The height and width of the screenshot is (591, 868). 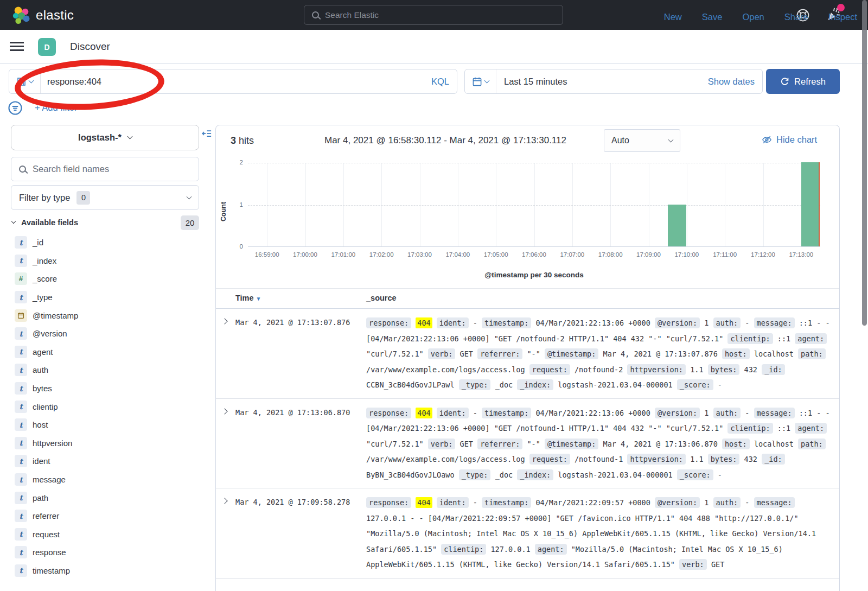 I want to click on field-item-response: tresponse, so click(x=105, y=552).